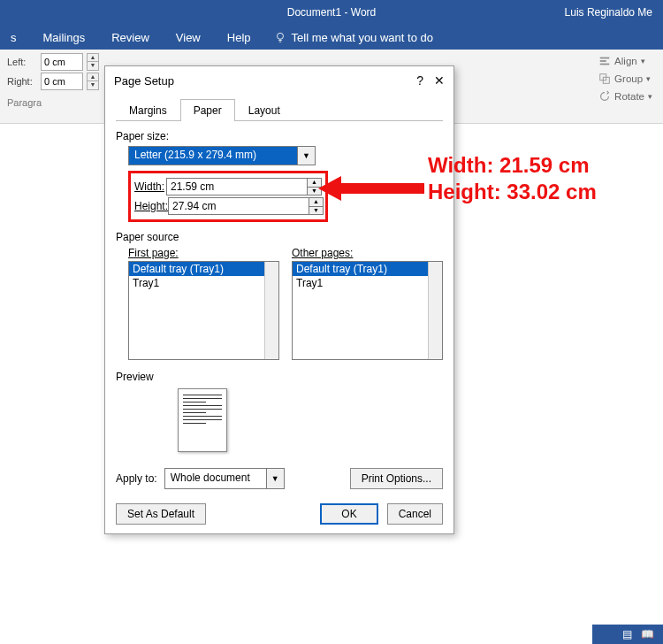  I want to click on rotate-button: Rotate▾, so click(626, 96).